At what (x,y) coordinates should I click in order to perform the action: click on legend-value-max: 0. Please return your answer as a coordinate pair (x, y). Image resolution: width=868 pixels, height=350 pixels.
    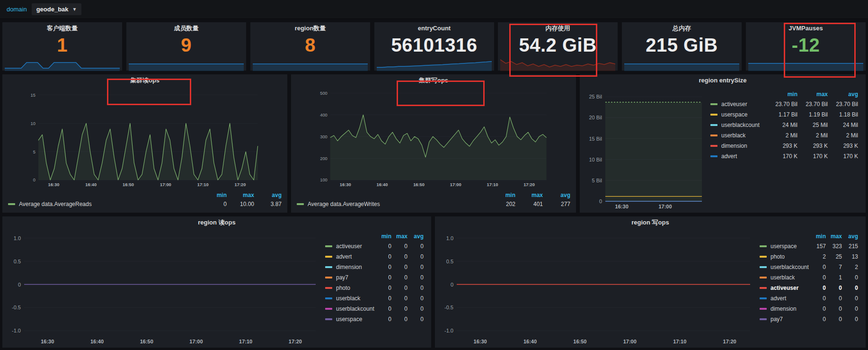
    Looking at the image, I should click on (834, 319).